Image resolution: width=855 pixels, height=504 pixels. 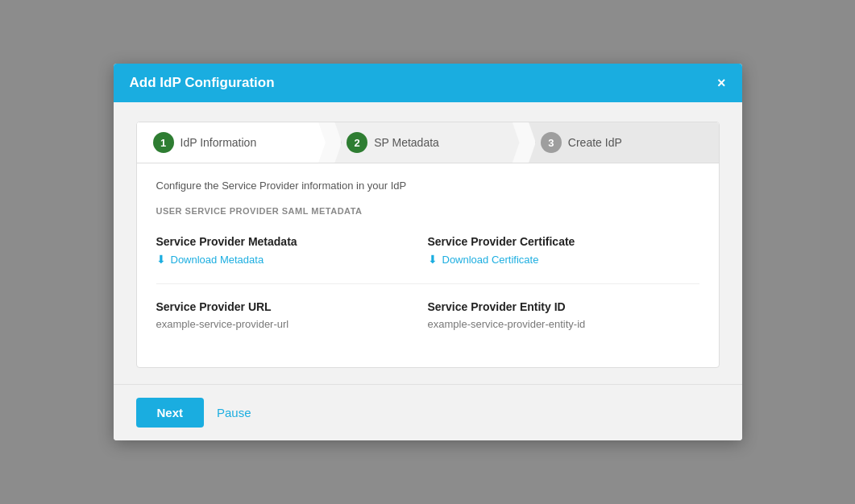 What do you see at coordinates (427, 143) in the screenshot?
I see `step-2: 2 SP Metadata` at bounding box center [427, 143].